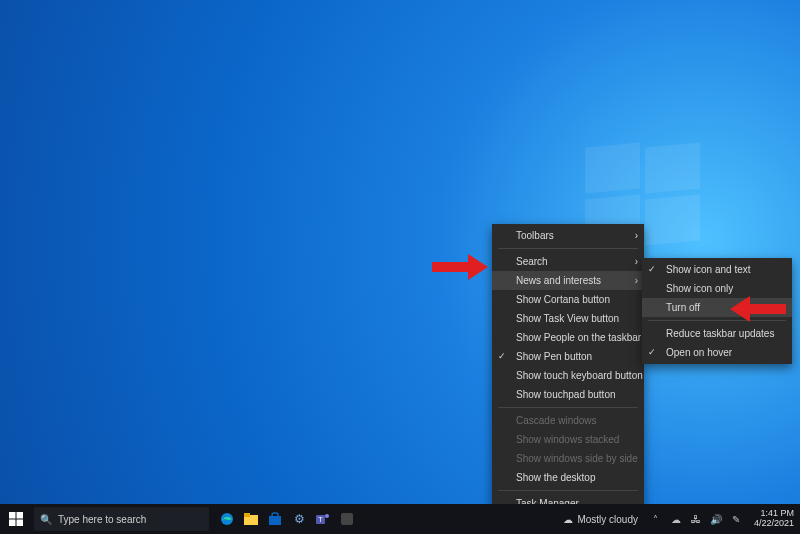  I want to click on menu-item-side-by-side: Show windows side by side, so click(568, 458).